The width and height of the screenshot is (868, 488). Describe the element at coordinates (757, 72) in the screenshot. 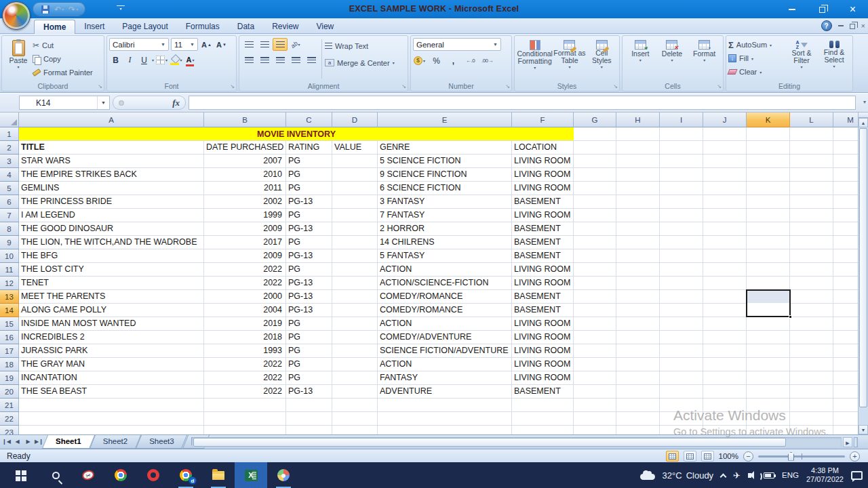

I see `clear-button: Clear▾` at that location.